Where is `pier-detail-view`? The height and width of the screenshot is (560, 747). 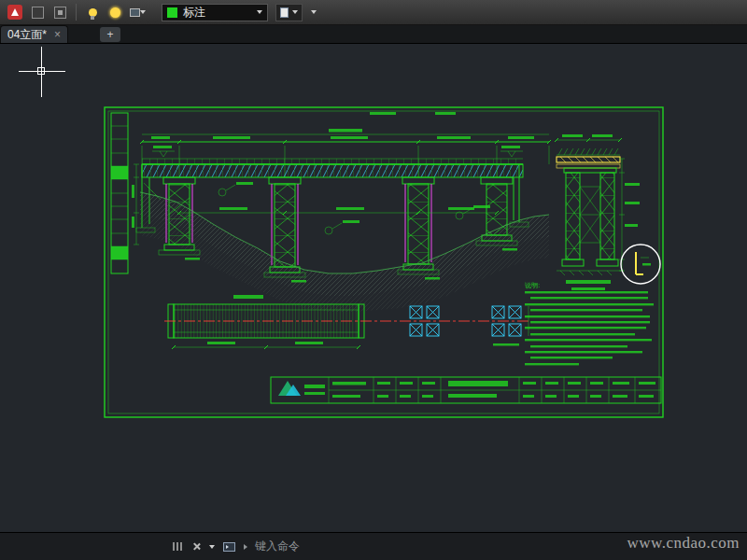 pier-detail-view is located at coordinates (598, 213).